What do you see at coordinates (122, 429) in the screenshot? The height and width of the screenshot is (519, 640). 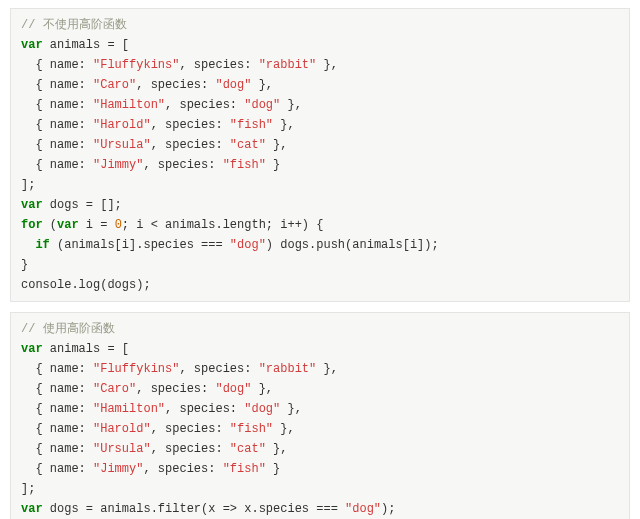 I see `token-string: "Harold"` at bounding box center [122, 429].